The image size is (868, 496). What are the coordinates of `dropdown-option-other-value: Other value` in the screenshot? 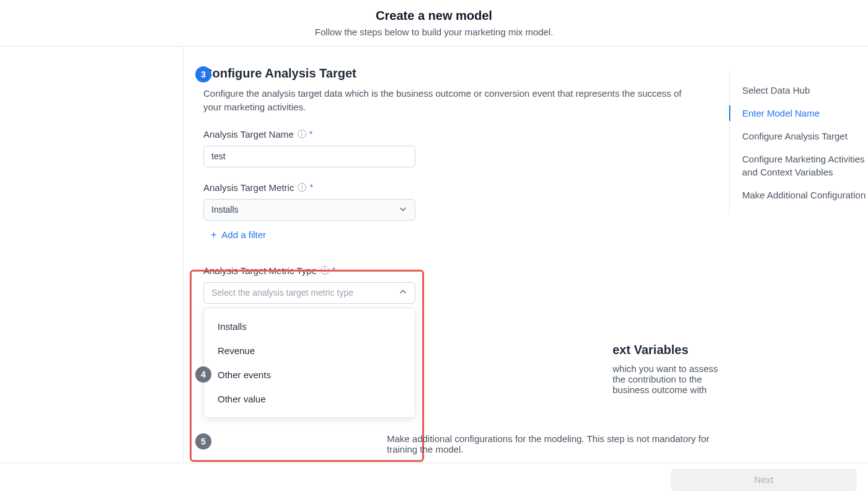 It's located at (309, 399).